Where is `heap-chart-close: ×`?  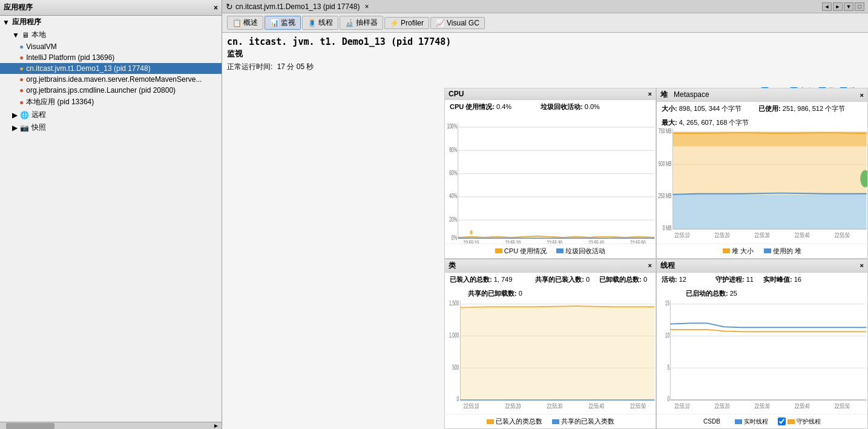 heap-chart-close: × is located at coordinates (862, 95).